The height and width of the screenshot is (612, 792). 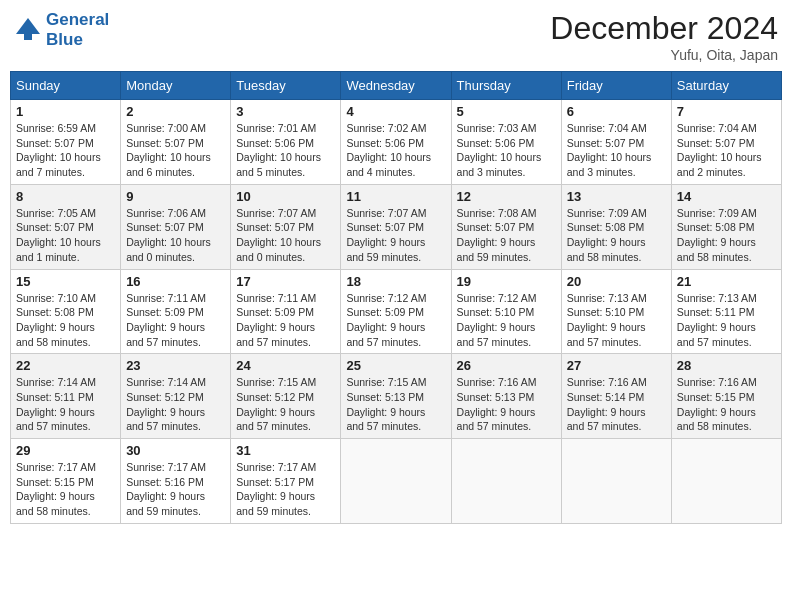 What do you see at coordinates (396, 142) in the screenshot?
I see `calendar-cell: 4Sunrise: 7:02 AM Sunset: 5:06 PM Daylig…` at bounding box center [396, 142].